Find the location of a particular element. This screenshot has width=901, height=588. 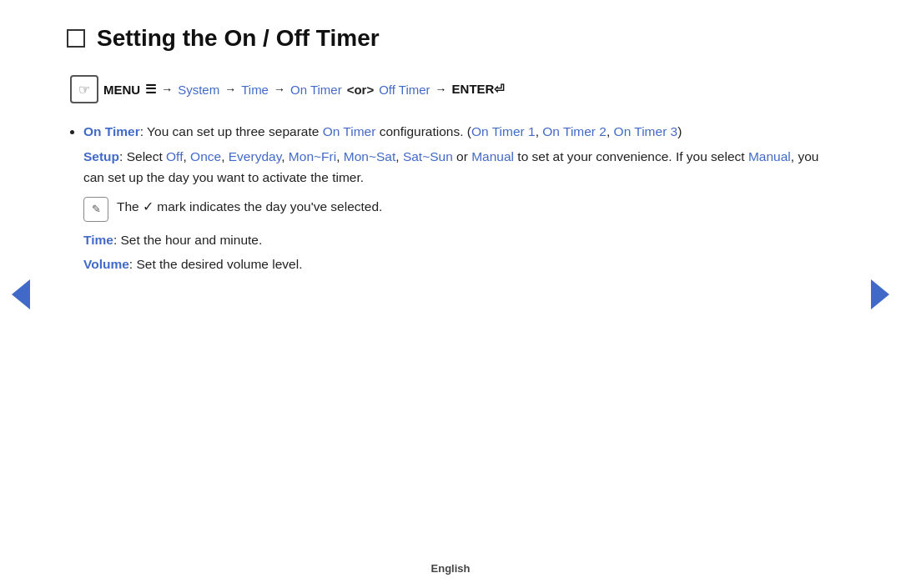

enter-label: ENTER⏎ is located at coordinates (479, 89).